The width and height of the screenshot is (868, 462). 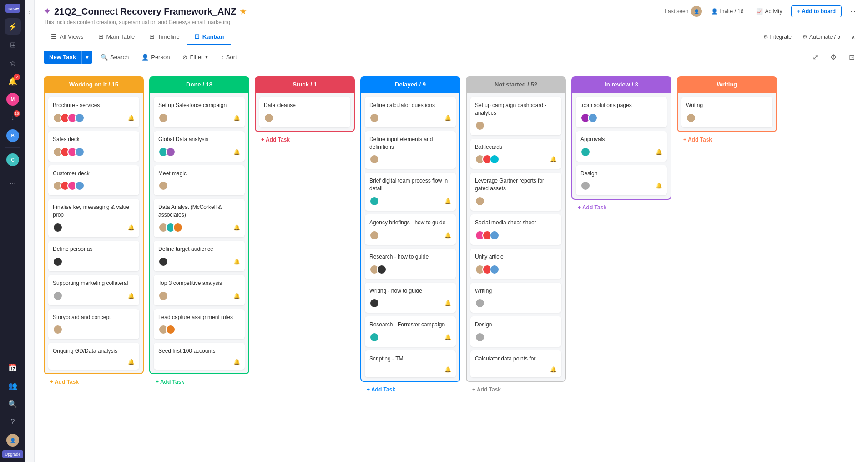 What do you see at coordinates (516, 154) in the screenshot?
I see `card: Battlecards🔔` at bounding box center [516, 154].